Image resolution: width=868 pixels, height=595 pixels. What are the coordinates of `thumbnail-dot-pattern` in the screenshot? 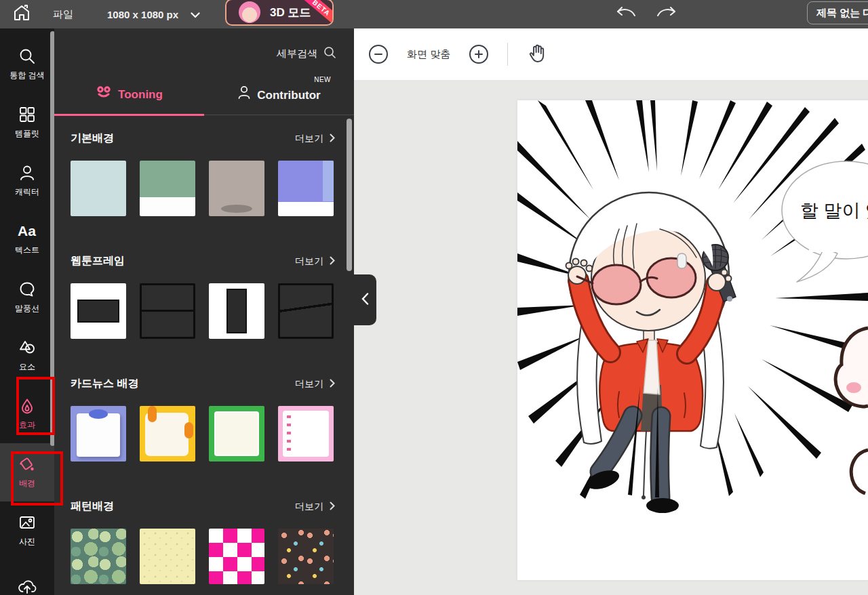 It's located at (167, 556).